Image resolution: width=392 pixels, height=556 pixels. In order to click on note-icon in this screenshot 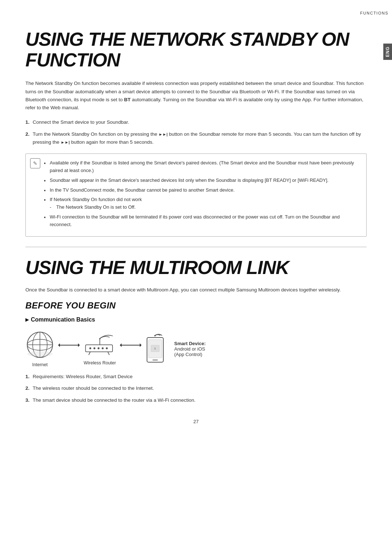, I will do `click(35, 163)`.